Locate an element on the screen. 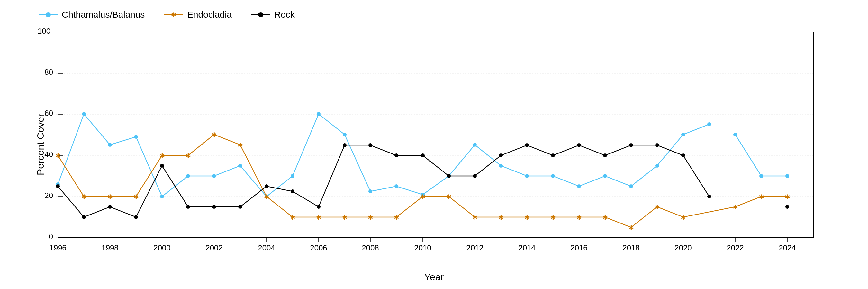 The image size is (868, 289). legend-star-orange: ✱ is located at coordinates (174, 15).